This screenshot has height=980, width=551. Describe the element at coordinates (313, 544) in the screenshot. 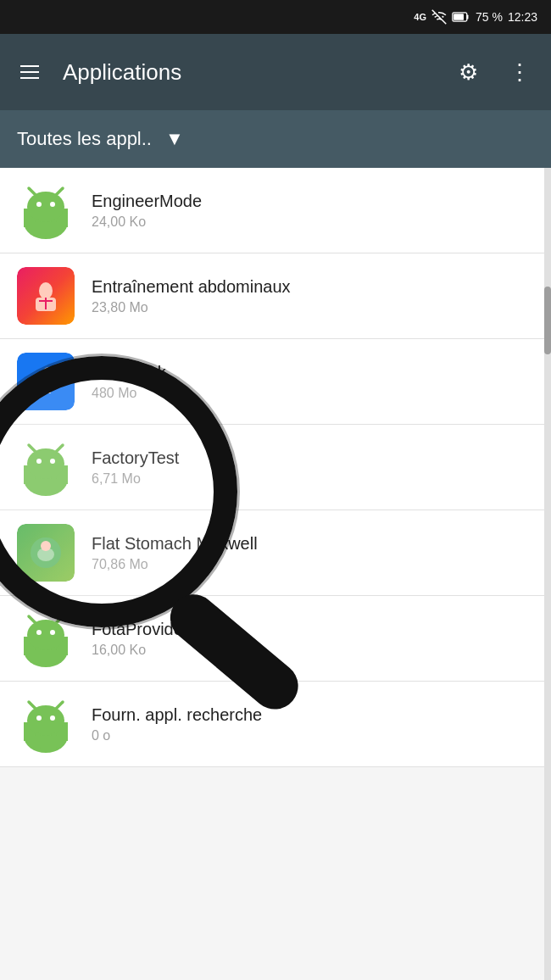

I see `app-name: Flat Stomach Maxwell` at that location.